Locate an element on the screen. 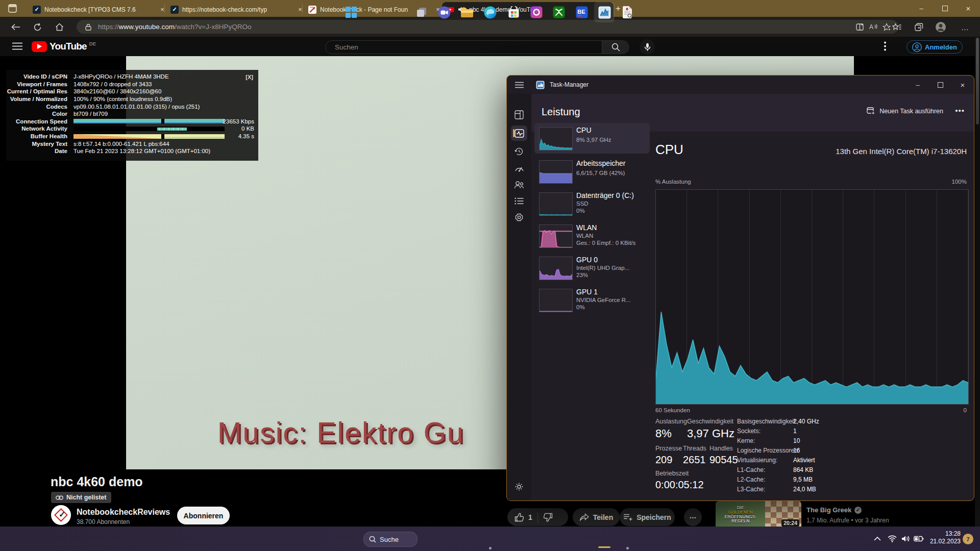  stats-row: Video ID / sCPNJ-x8HPyQROo / HZFH 4MAM 3… is located at coordinates (132, 77).